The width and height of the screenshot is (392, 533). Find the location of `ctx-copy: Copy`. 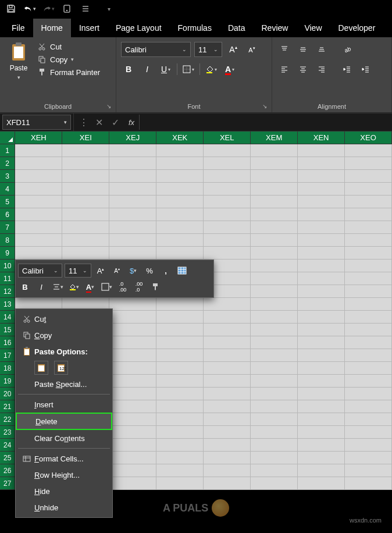

ctx-copy: Copy is located at coordinates (64, 335).